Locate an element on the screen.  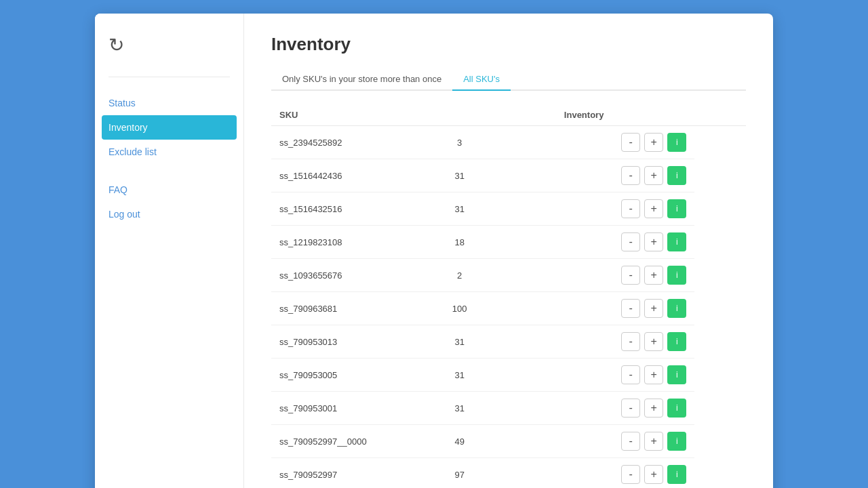
table-row: ss_1219823108 18 - + i is located at coordinates (509, 243).